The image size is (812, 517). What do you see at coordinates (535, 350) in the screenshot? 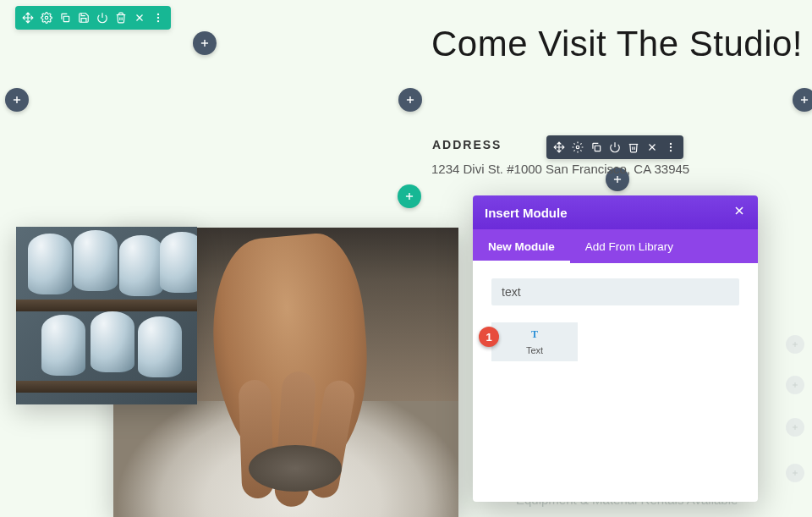
I see `module-text-label: Text` at bounding box center [535, 350].